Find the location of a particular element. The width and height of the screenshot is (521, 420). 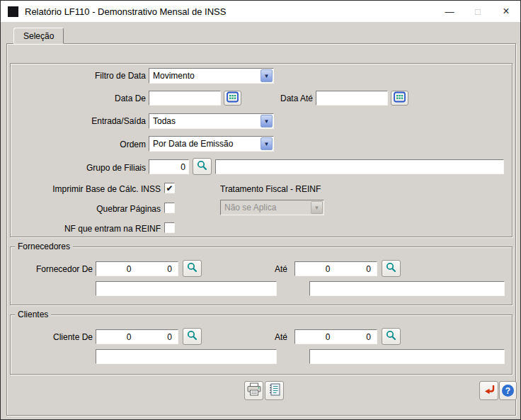

cliente-de-lookup-button is located at coordinates (193, 336).